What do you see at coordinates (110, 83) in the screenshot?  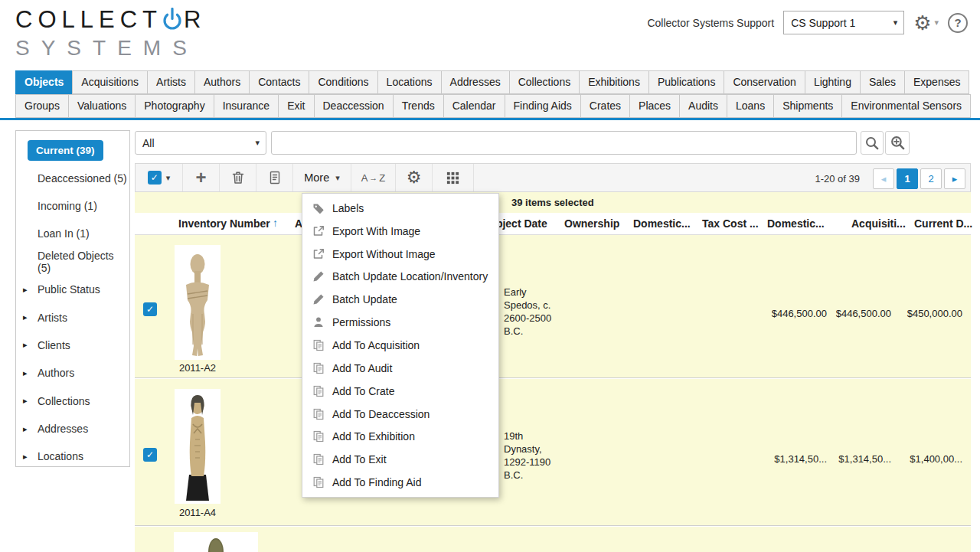 I see `tab-acquisitions: Acquisitions` at bounding box center [110, 83].